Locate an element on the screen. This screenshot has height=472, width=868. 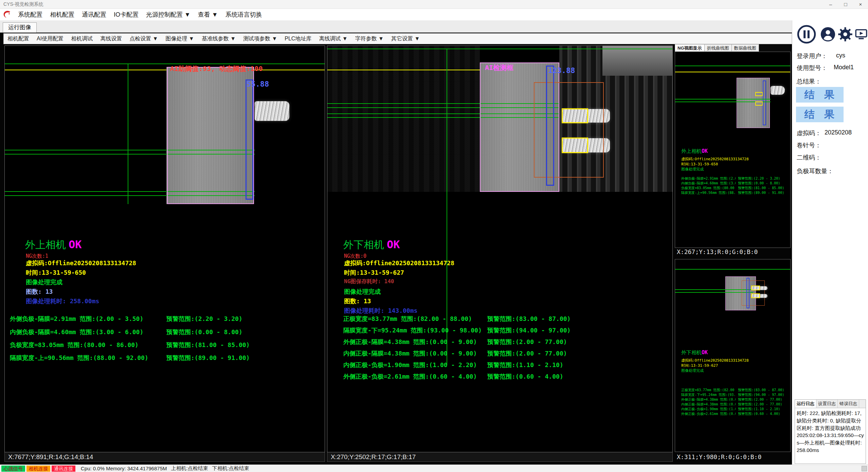
mini-warn: 预警范围:(81.00 - 85.00) is located at coordinates (763, 188).